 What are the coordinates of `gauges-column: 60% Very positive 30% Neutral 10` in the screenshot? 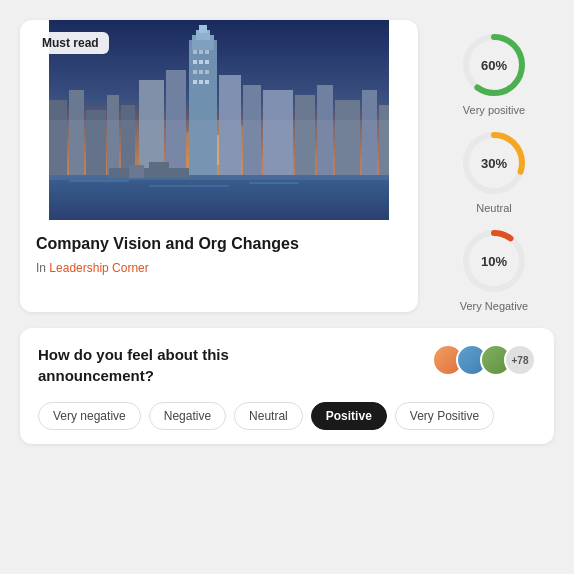 It's located at (494, 166).